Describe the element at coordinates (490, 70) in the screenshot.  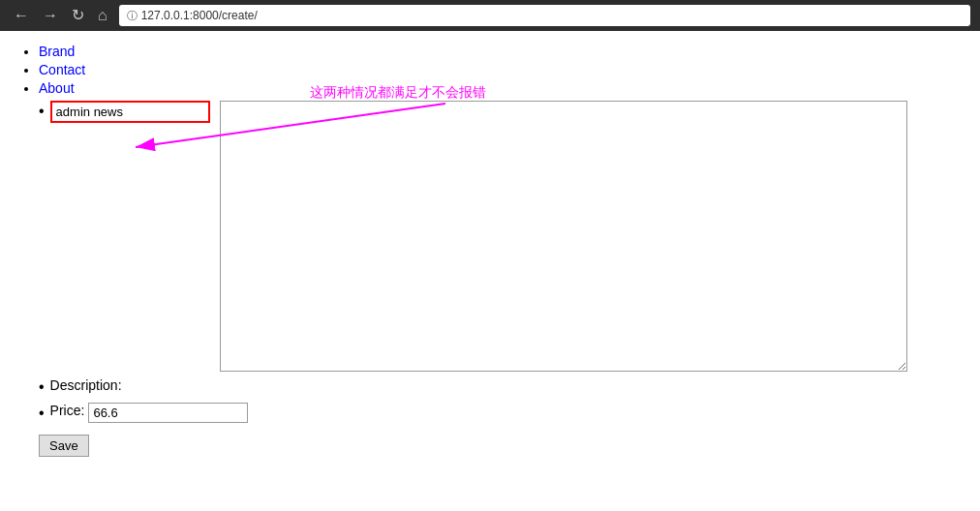
I see `nav-list: Brand Contact About` at that location.